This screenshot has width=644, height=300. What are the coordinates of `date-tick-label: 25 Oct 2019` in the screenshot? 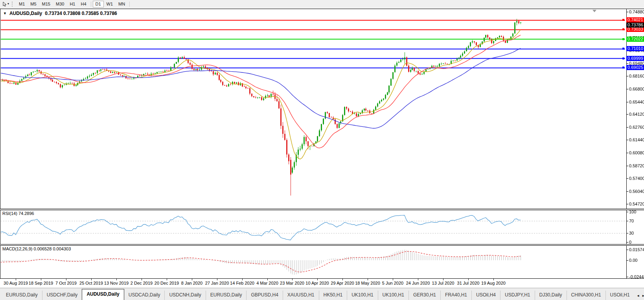 It's located at (91, 283).